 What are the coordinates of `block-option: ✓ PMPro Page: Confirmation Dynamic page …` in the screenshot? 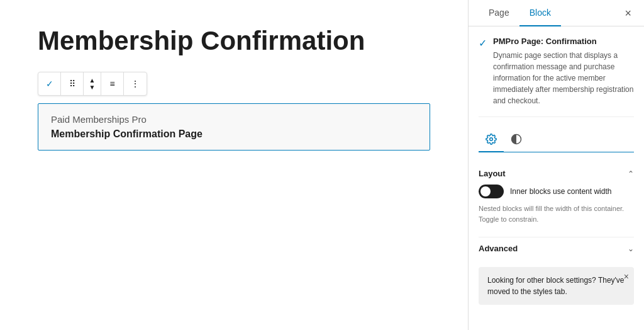 It's located at (556, 77).